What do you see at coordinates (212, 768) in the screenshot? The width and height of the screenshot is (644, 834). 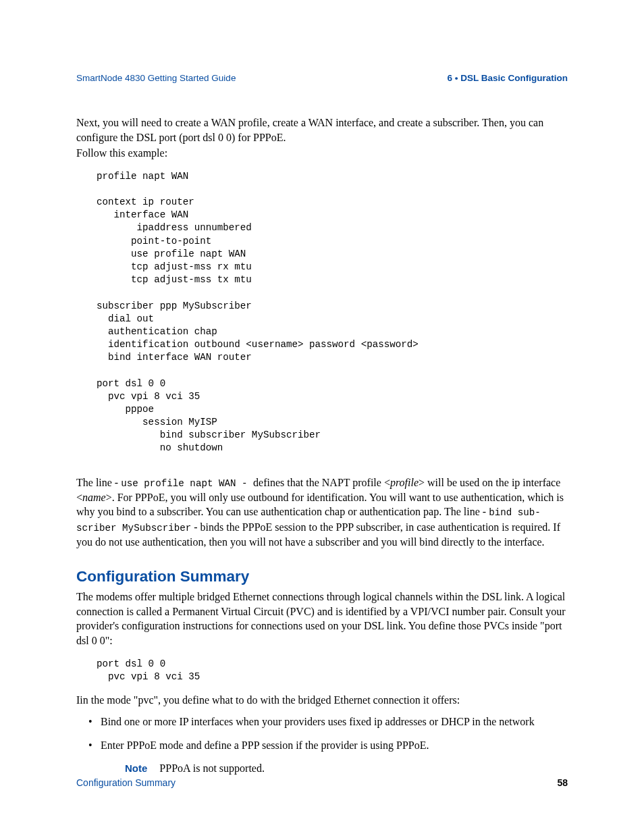 I see `note-text: PPPoA is not supported.` at bounding box center [212, 768].